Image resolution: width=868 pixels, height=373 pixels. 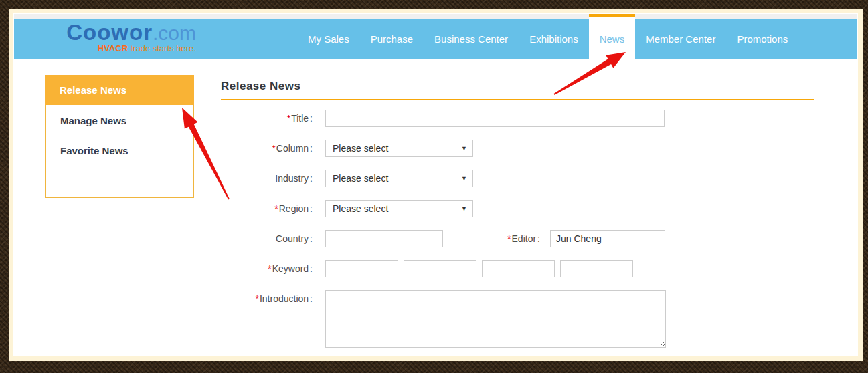 What do you see at coordinates (518, 148) in the screenshot?
I see `form-row-column: *Column: Please select ▼` at bounding box center [518, 148].